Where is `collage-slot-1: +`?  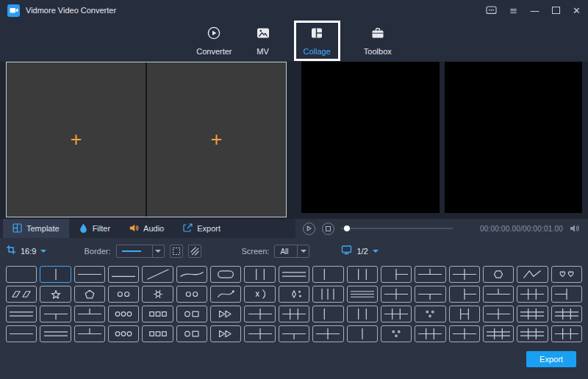
collage-slot-1: + is located at coordinates (76, 140).